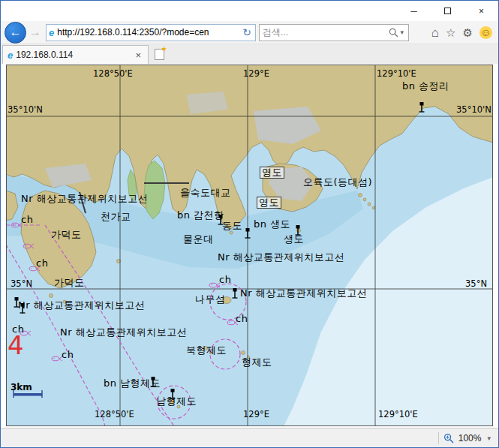  I want to click on new-tab-page-icon: ★, so click(159, 54).